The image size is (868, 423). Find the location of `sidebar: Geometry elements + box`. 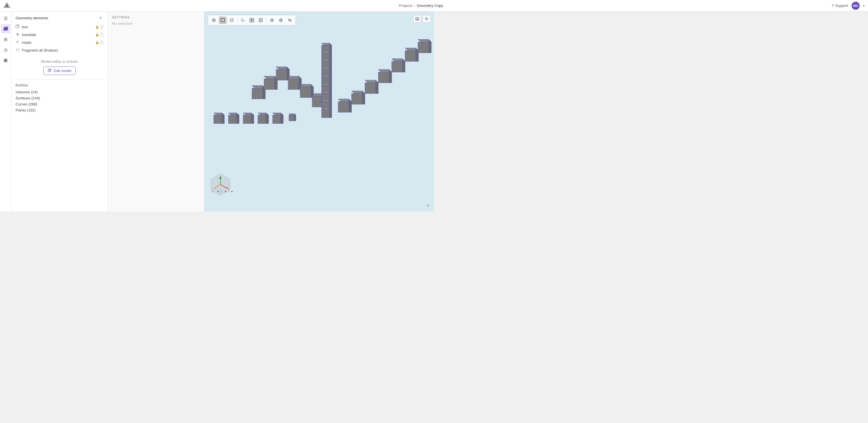

sidebar: Geometry elements + box is located at coordinates (60, 111).